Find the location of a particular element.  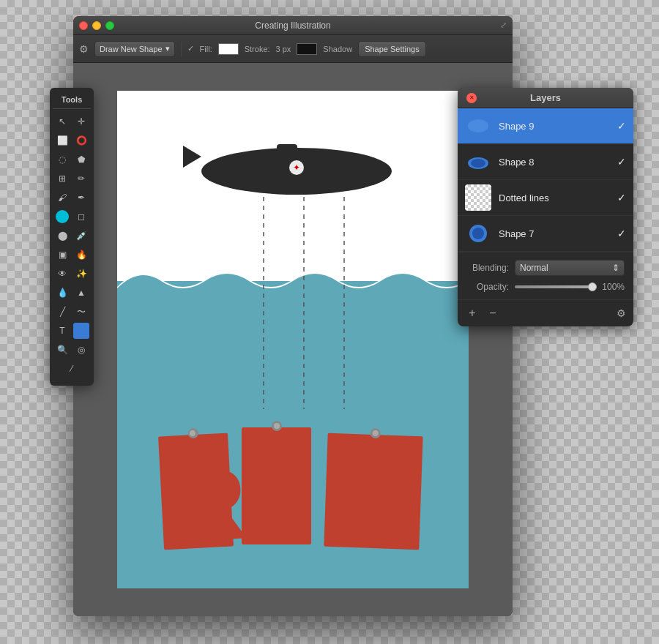

select-tool: ↖ is located at coordinates (62, 121).